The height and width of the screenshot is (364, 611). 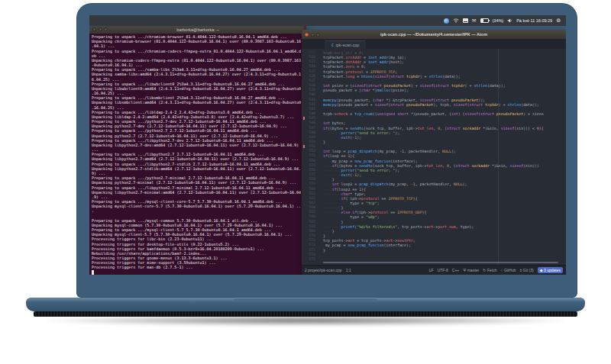 What do you see at coordinates (198, 206) in the screenshot?
I see `terminal-line: Unpacking mysql-client-core-5.7 (5.7.30-…` at bounding box center [198, 206].